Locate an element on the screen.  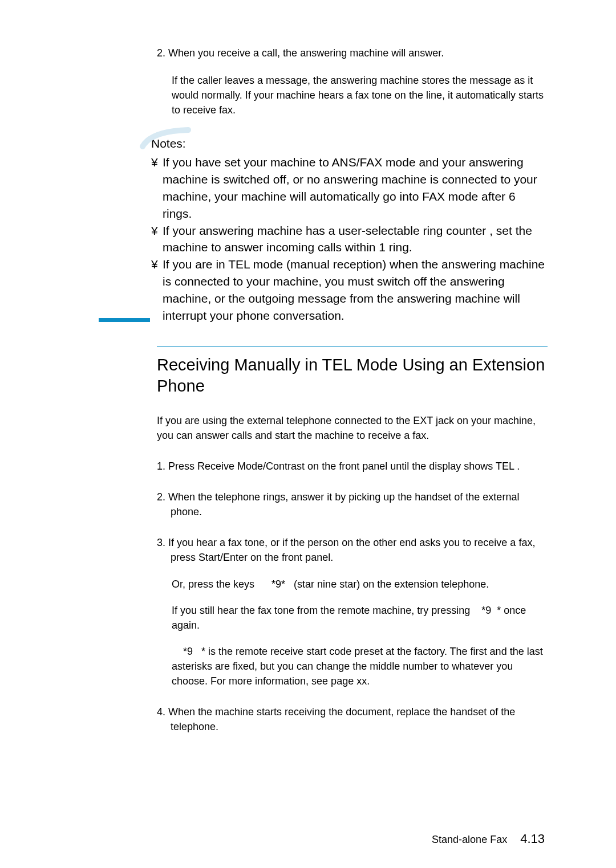
note-item: ¥ If you are in TEL mode (manual recepti… is located at coordinates (349, 290).